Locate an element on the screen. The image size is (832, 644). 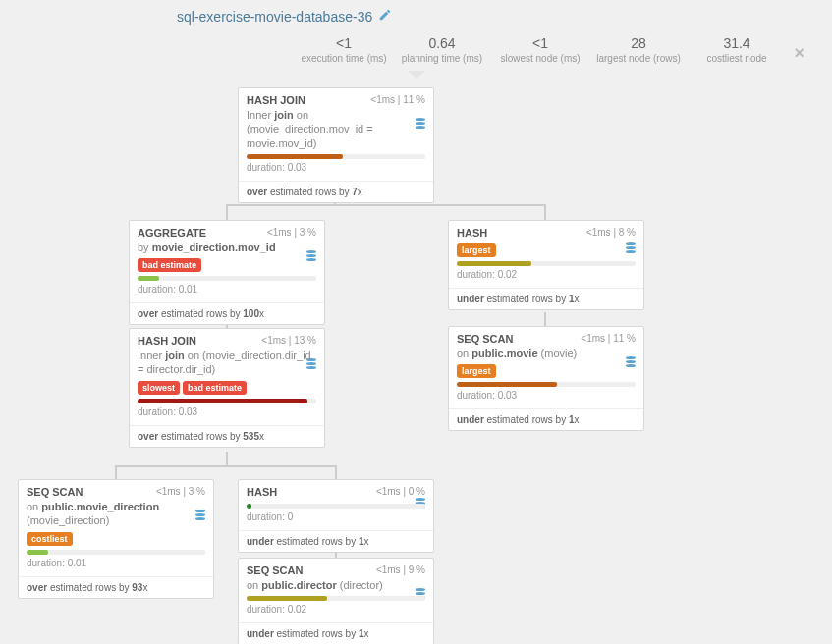
node-tags: bad estimate is located at coordinates (227, 265).